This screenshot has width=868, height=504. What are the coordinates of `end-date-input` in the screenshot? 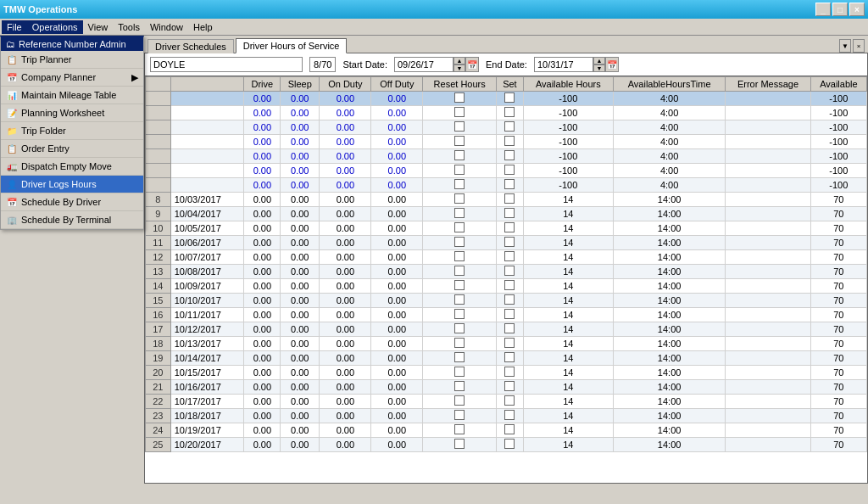 It's located at (564, 64).